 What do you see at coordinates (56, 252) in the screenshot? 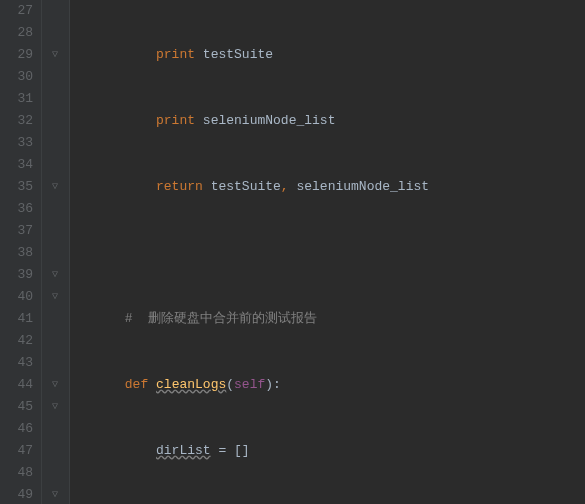
I see `fold-column: ▽▽▽▽▽▽▽` at bounding box center [56, 252].